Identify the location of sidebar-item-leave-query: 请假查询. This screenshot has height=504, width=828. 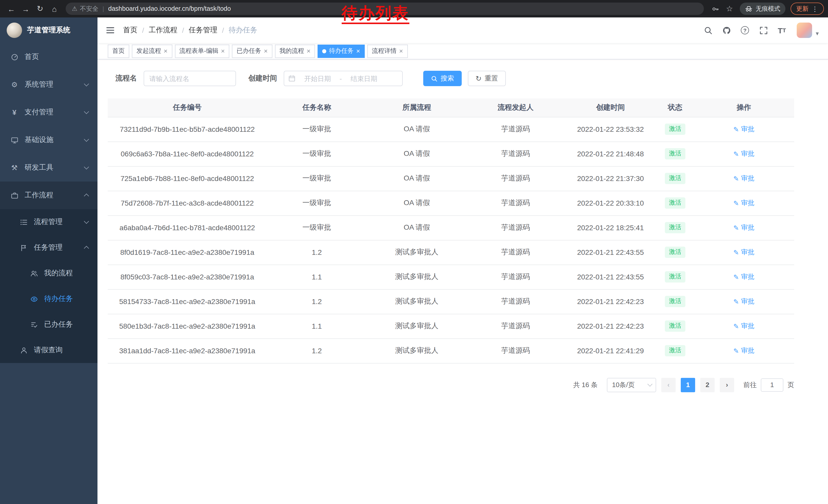
(49, 350).